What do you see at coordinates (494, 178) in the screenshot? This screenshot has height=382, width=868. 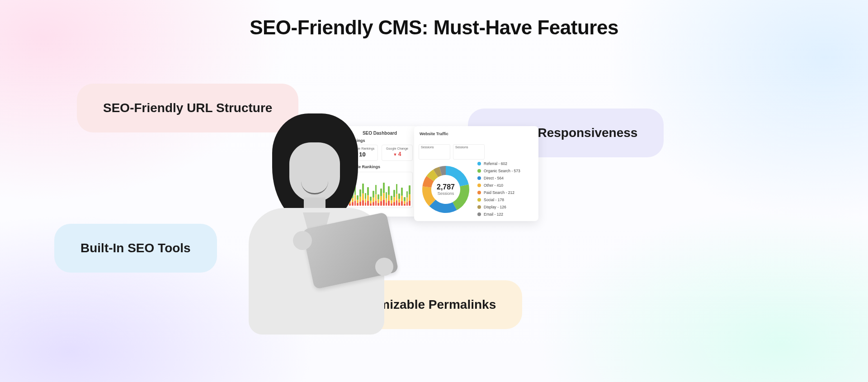 I see `legend-label: Direct - 564` at bounding box center [494, 178].